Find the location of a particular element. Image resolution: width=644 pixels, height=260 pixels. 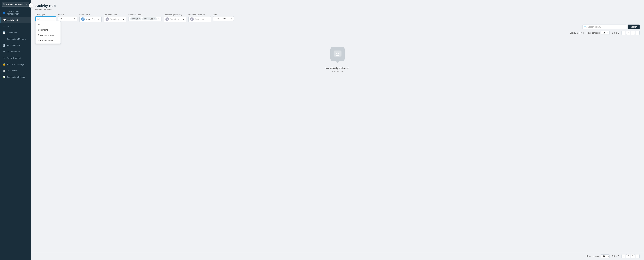

first-page-button: ⟨⟨ is located at coordinates (624, 33).